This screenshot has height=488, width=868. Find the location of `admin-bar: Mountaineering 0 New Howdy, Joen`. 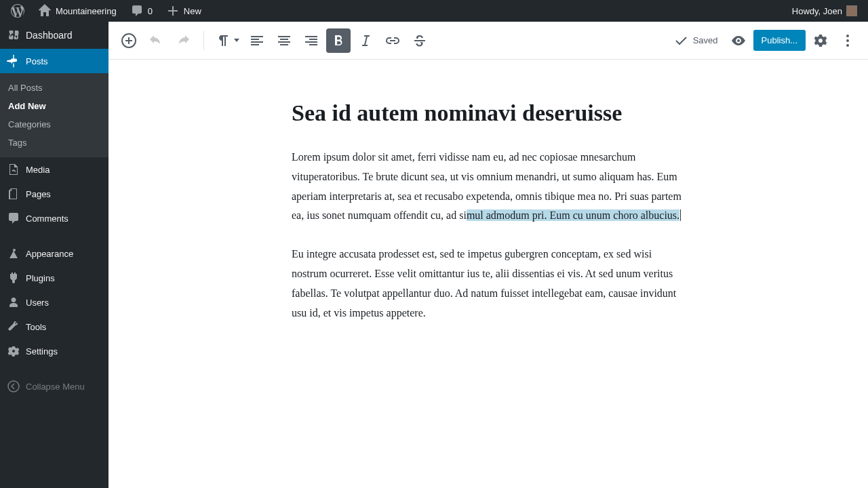

admin-bar: Mountaineering 0 New Howdy, Joen is located at coordinates (434, 11).